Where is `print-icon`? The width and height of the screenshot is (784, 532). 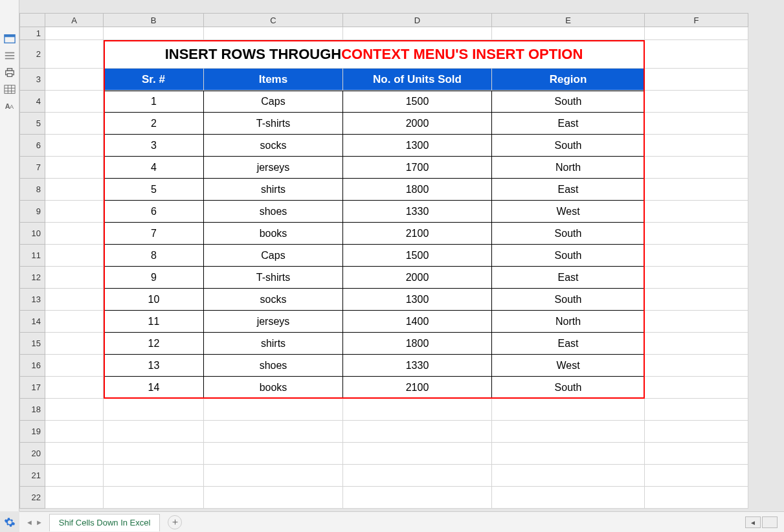
print-icon is located at coordinates (10, 72).